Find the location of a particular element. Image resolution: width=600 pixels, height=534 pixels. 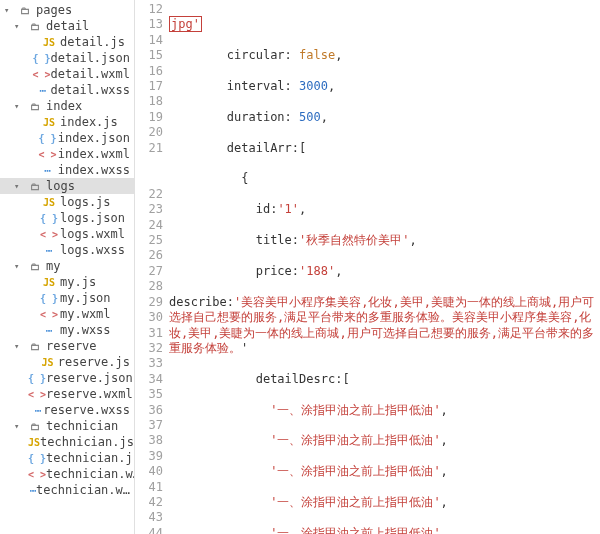

line-gutter: 1213141516171819202122232425262728293031… is located at coordinates (152, 267).